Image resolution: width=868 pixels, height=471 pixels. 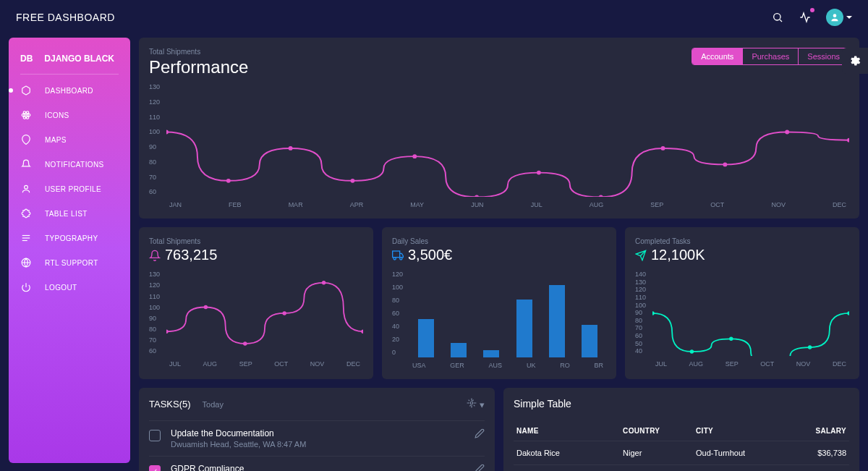 I want to click on globe-icon, so click(x=26, y=263).